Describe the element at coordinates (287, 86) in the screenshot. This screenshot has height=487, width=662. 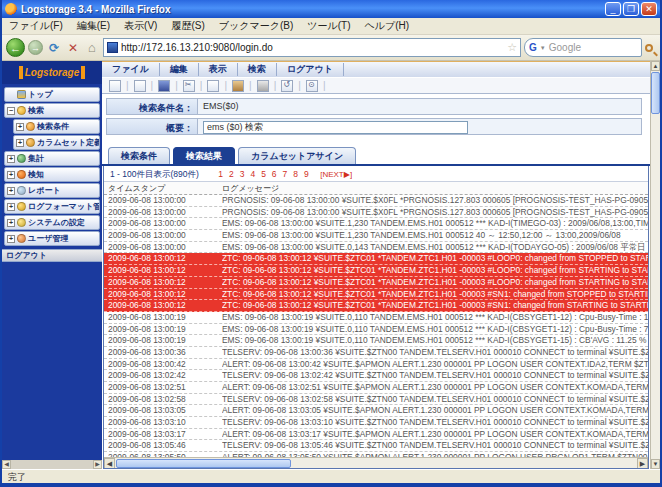
I see `history-icon` at that location.